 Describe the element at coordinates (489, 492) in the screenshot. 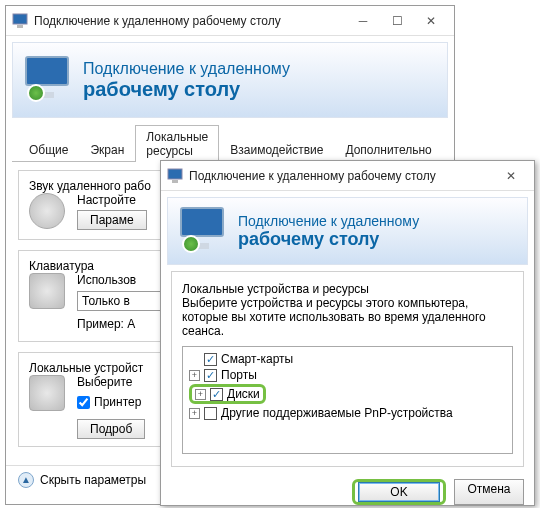

I see `cancel-button: Отмена` at that location.